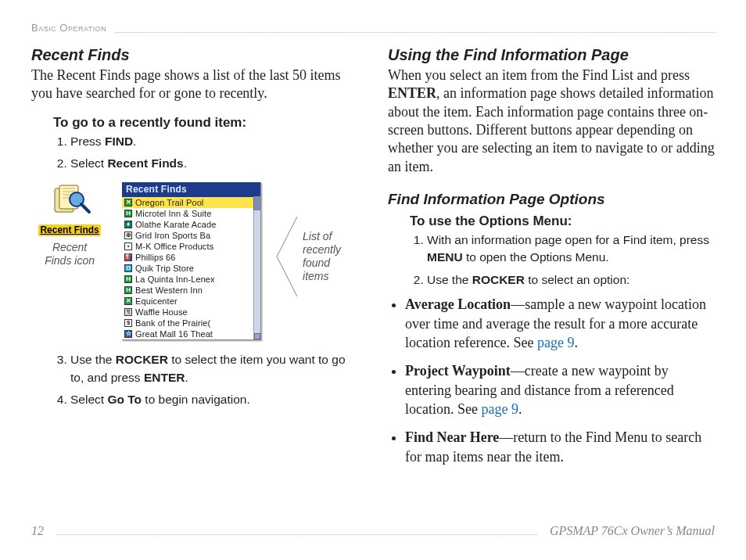 This screenshot has width=746, height=560. What do you see at coordinates (173, 235) in the screenshot?
I see `list-item-label: Grid Iron Sports Ba` at bounding box center [173, 235].